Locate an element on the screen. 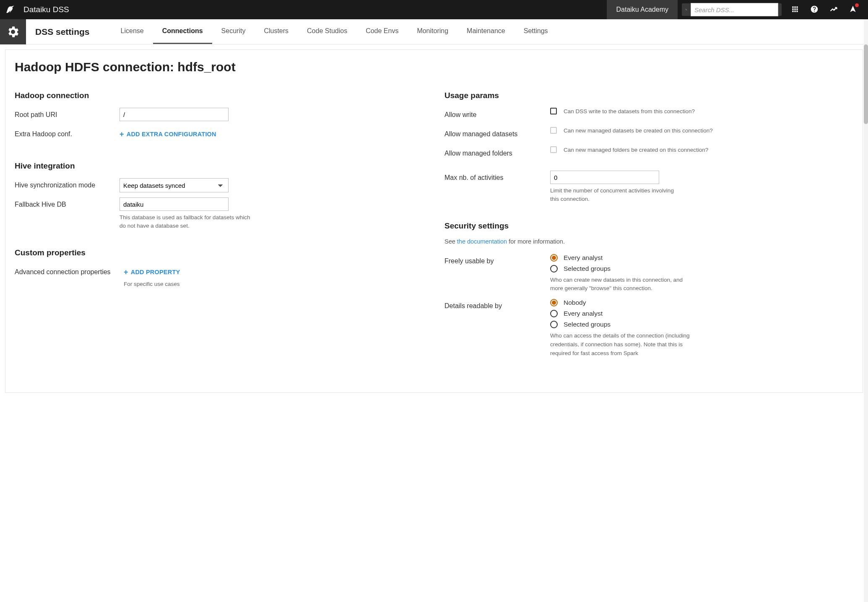  subnav-title: DSS settings is located at coordinates (62, 32).